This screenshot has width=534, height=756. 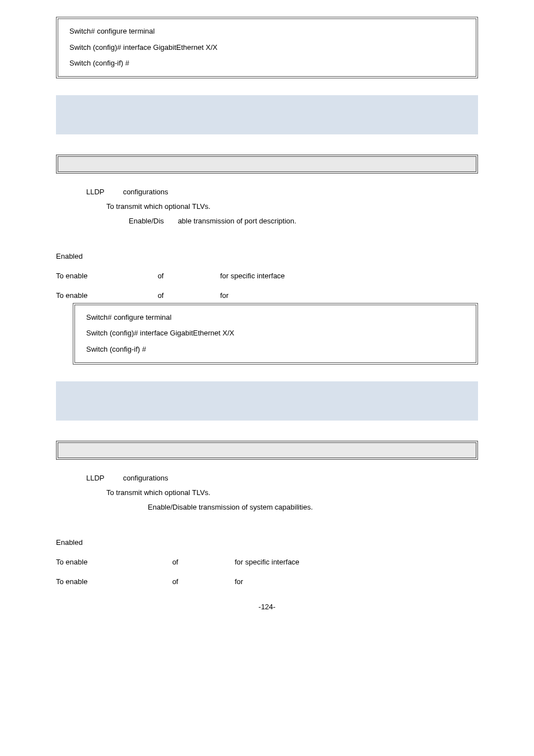 What do you see at coordinates (152, 221) in the screenshot?
I see `enable-dis-text: Enable/Dis` at bounding box center [152, 221].